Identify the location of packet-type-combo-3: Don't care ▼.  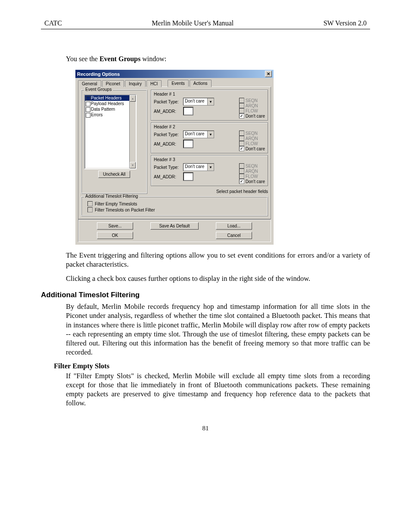
(199, 167).